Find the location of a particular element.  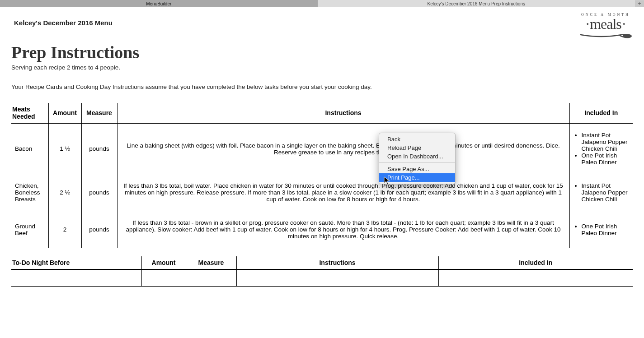

table-row: Ground Beef2poundsIf less than 3 lbs tot… is located at coordinates (322, 230).